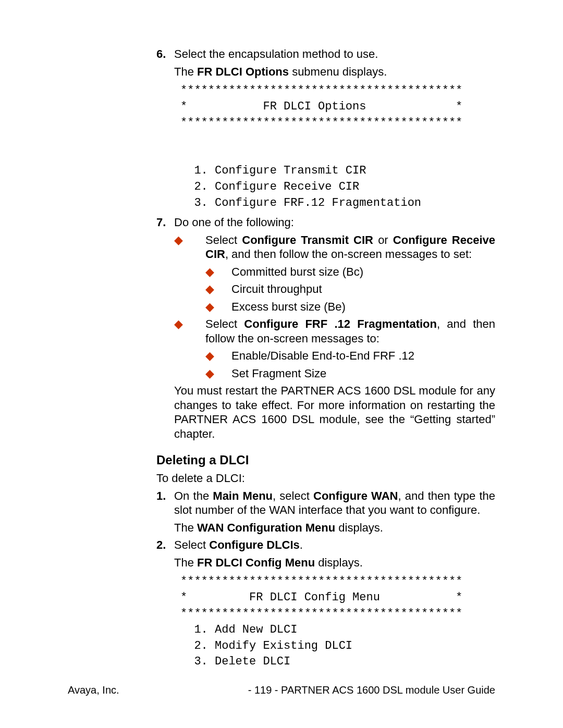 The width and height of the screenshot is (563, 728). Describe the element at coordinates (335, 528) in the screenshot. I see `del-step-1-line2: The WAN Configuration Menu displays.` at that location.